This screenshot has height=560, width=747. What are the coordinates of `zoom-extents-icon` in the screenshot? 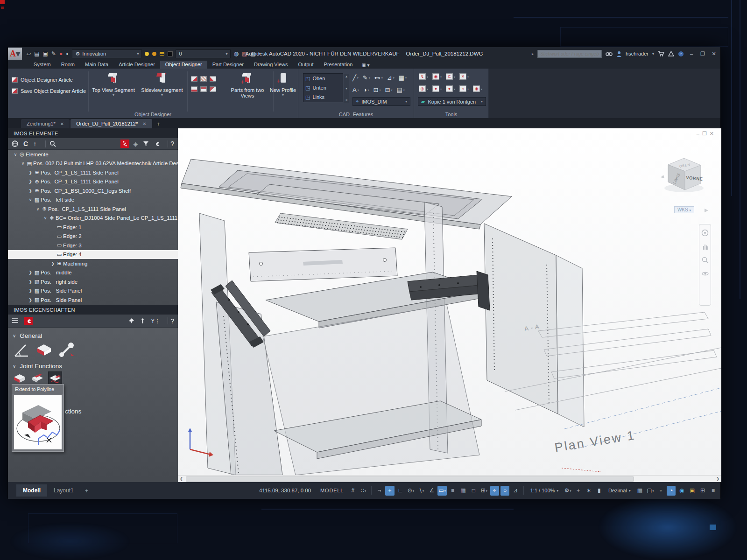 It's located at (705, 260).